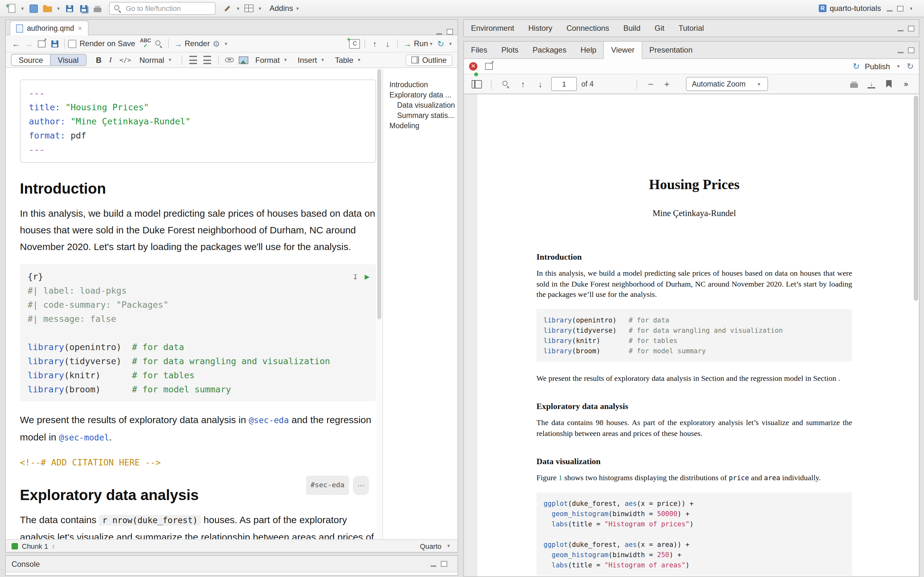 The image size is (924, 577). I want to click on outline-item-introduction: Introduction, so click(422, 85).